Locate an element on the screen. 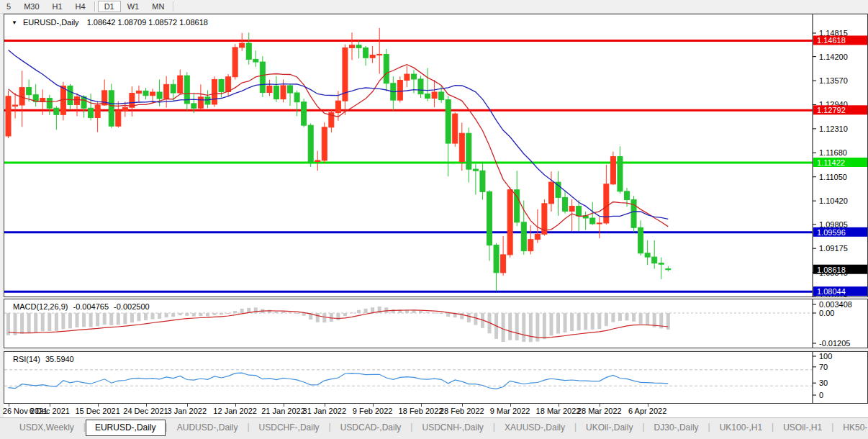  period-button-w1: W1 is located at coordinates (134, 6).